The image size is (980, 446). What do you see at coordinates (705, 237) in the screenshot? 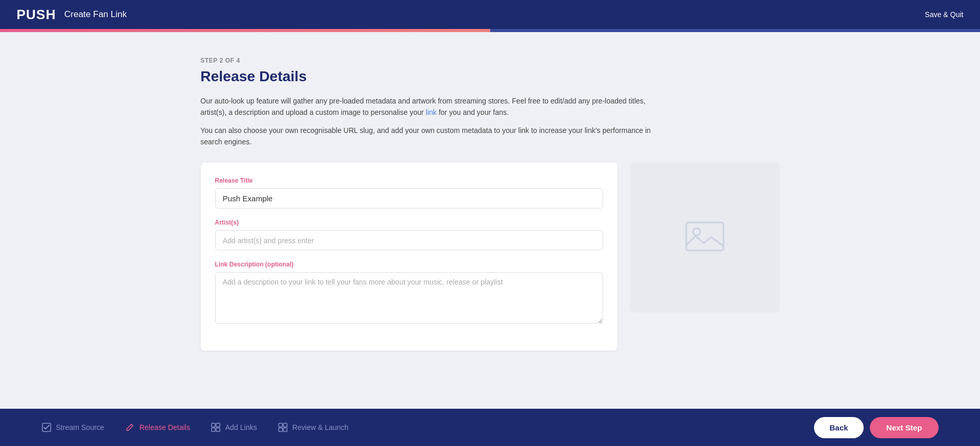
I see `image-placeholder` at bounding box center [705, 237].